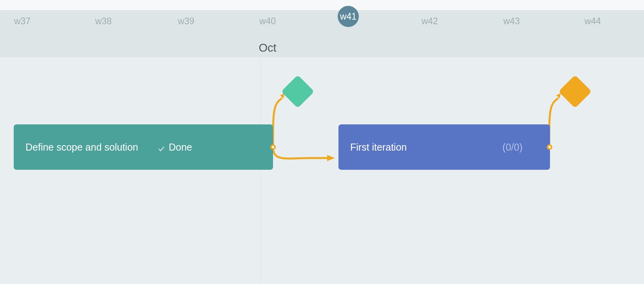 This screenshot has width=644, height=284. Describe the element at coordinates (186, 21) in the screenshot. I see `week-label-w39: w39` at that location.